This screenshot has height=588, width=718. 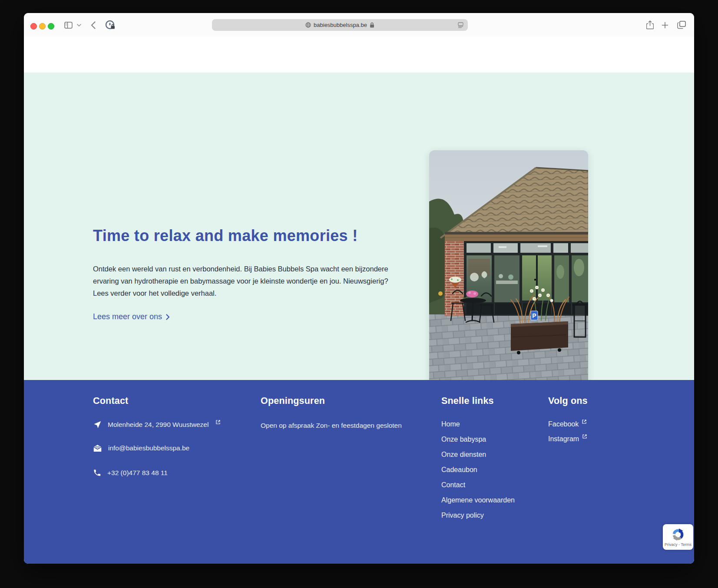 What do you see at coordinates (580, 320) in the screenshot?
I see `photo-lantern` at bounding box center [580, 320].